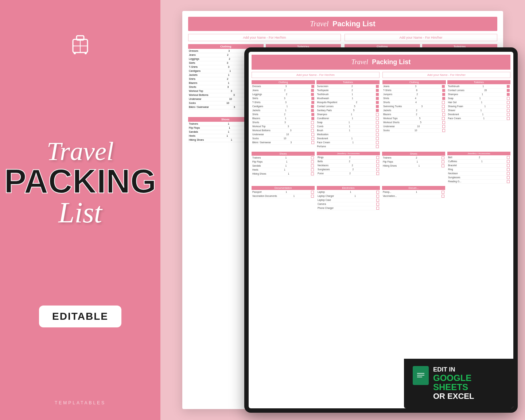 This screenshot has height=420, width=525. I want to click on tablet-placeholder, so click(479, 198).